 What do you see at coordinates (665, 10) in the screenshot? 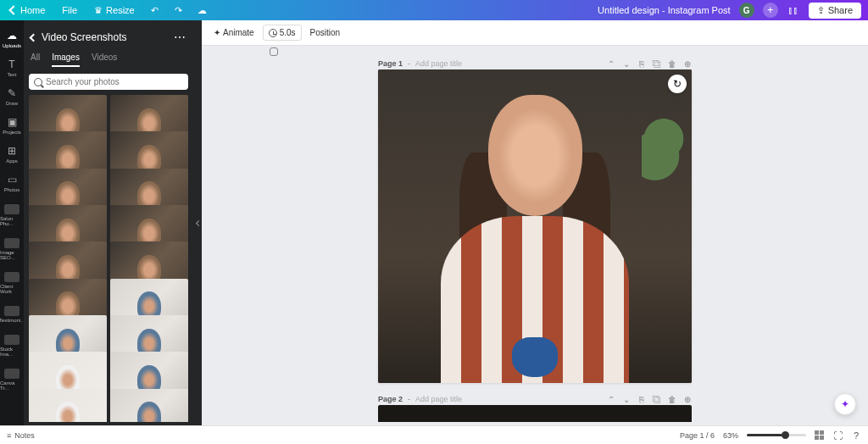
I see `design-title: Untitled design - Instagram Post` at bounding box center [665, 10].